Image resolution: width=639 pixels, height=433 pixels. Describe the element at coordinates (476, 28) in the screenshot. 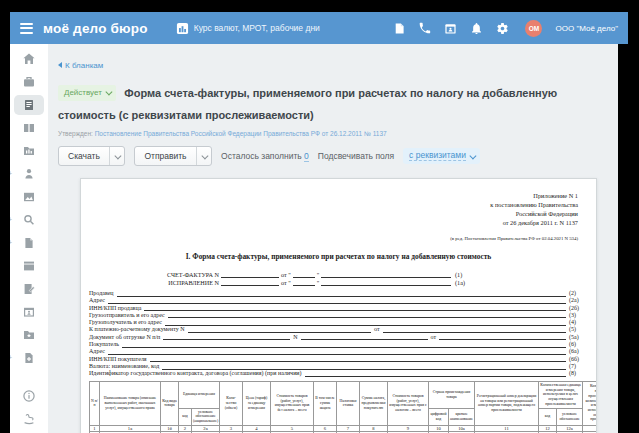

I see `bell-icon` at that location.